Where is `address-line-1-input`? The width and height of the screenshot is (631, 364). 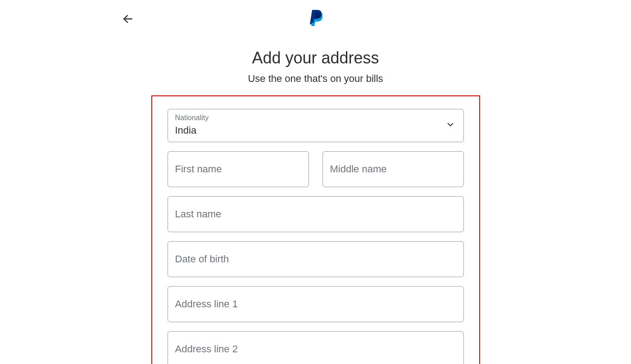 address-line-1-input is located at coordinates (316, 304).